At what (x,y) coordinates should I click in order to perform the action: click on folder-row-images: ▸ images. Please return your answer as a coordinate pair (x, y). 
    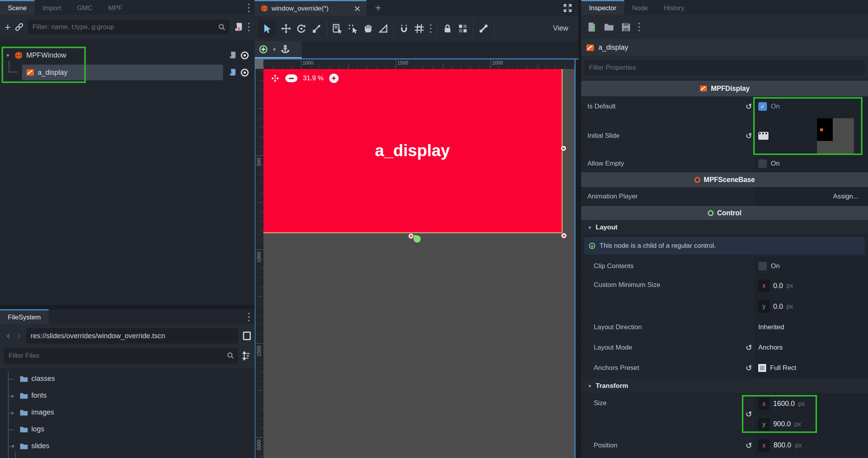
    Looking at the image, I should click on (127, 413).